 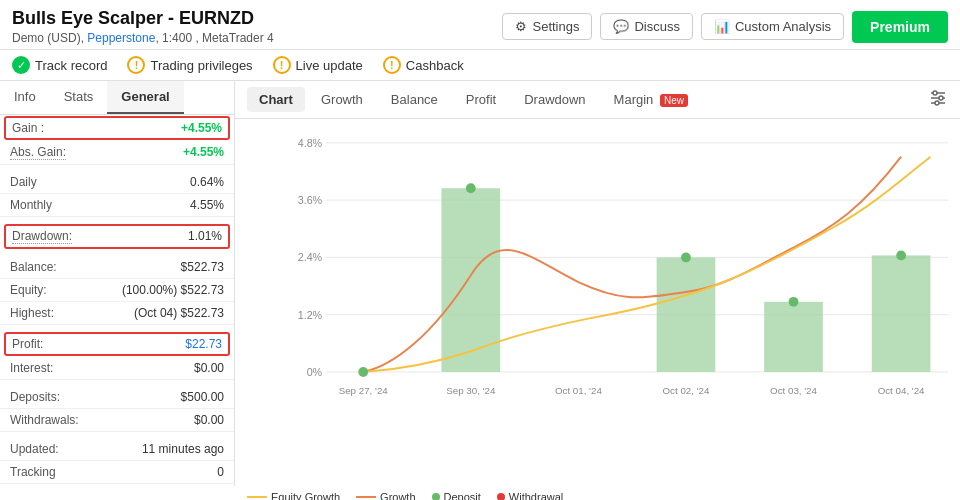 What do you see at coordinates (554, 100) in the screenshot?
I see `chart-tab-drawdown: Drawdown` at bounding box center [554, 100].